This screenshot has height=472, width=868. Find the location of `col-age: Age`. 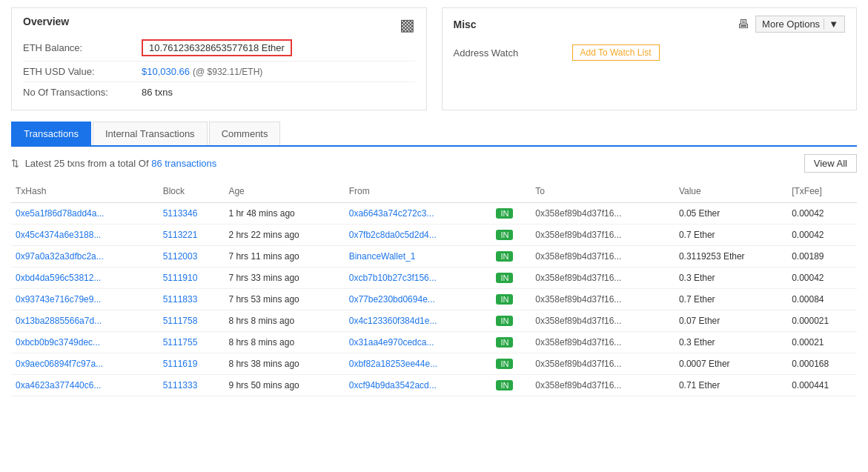

col-age: Age is located at coordinates (284, 191).